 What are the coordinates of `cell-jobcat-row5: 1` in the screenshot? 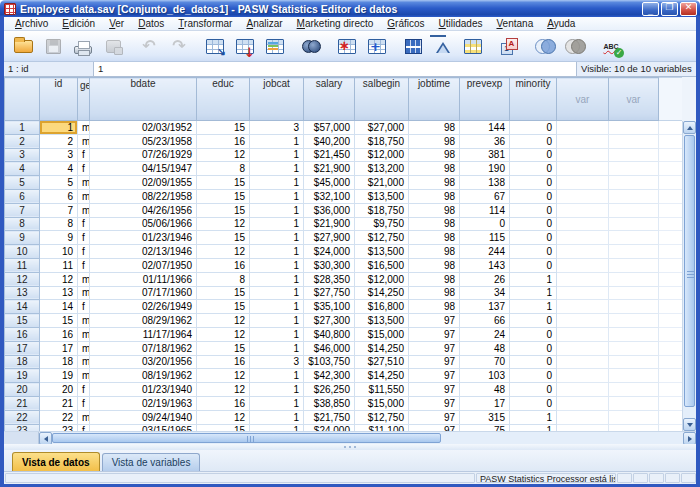 It's located at (277, 183).